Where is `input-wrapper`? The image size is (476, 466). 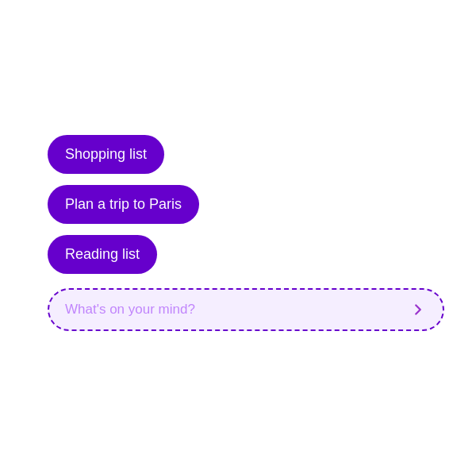
input-wrapper is located at coordinates (246, 310).